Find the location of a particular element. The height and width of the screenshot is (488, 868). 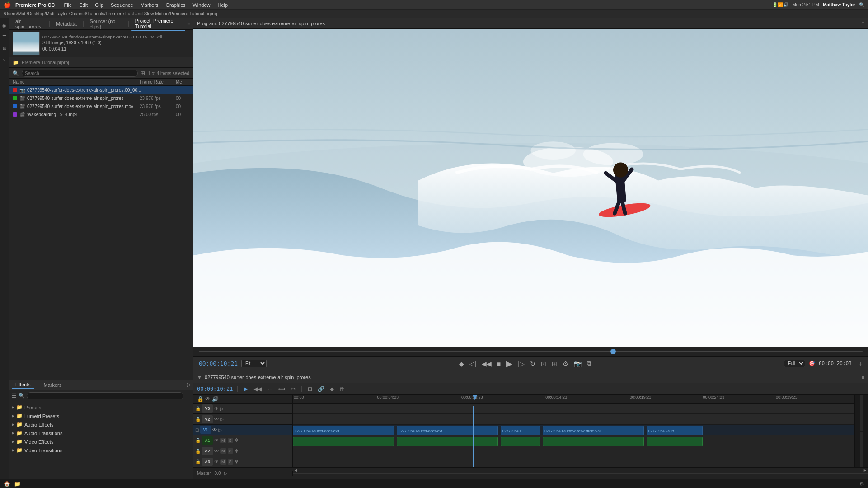

v3-lock-icon: 🔒 is located at coordinates (198, 408).